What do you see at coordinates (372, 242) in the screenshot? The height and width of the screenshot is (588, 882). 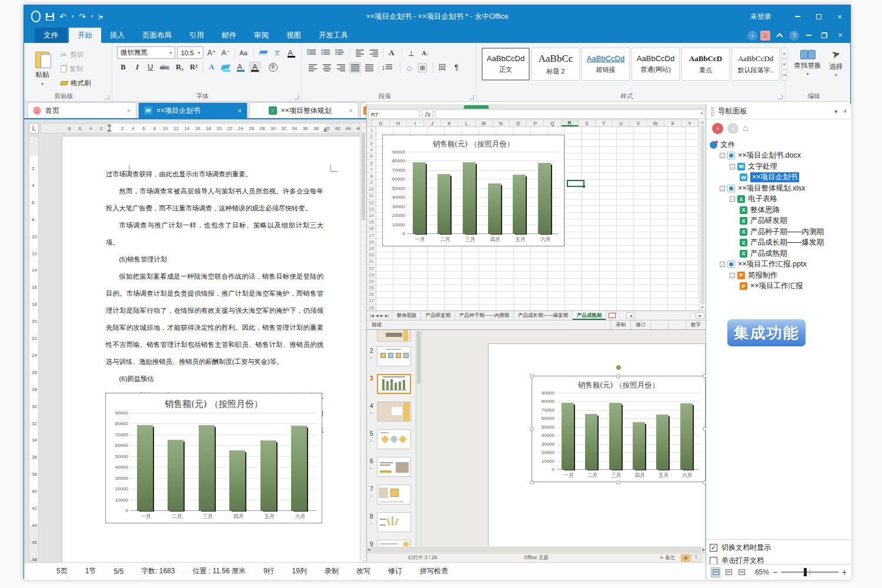 I see `row-header-18: 18` at bounding box center [372, 242].